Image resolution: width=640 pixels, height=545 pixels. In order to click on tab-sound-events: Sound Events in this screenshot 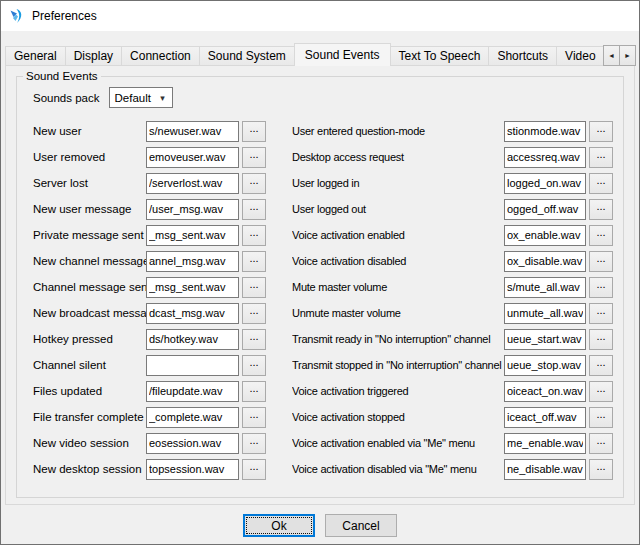, I will do `click(342, 54)`.